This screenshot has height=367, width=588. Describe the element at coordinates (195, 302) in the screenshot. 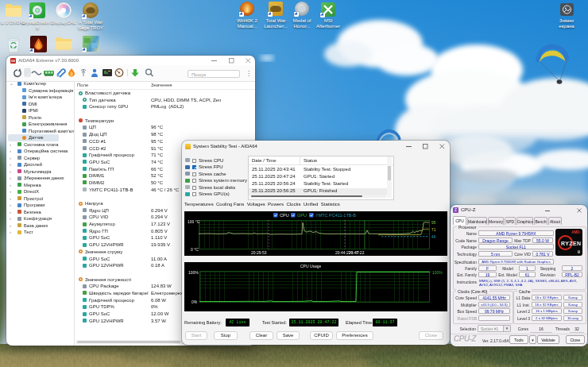

I see `svg-text: 0%` at that location.